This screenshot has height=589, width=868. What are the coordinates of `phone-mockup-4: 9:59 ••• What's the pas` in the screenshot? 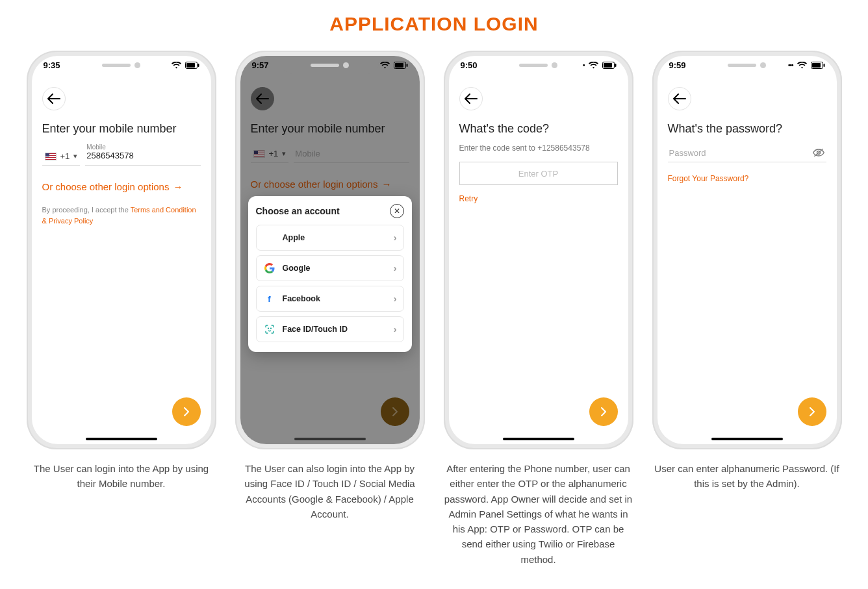 It's located at (747, 250).